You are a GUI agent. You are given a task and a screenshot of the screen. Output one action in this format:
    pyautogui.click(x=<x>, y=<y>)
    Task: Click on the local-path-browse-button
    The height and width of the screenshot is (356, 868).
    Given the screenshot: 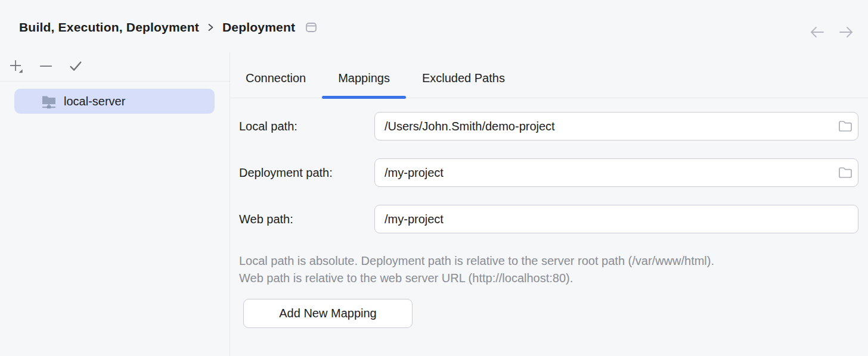 What is the action you would take?
    pyautogui.click(x=845, y=126)
    